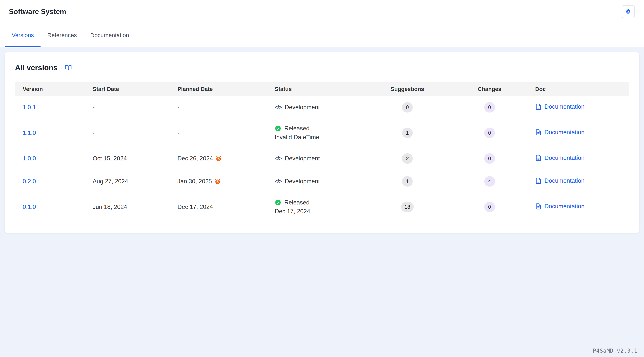  Describe the element at coordinates (50, 89) in the screenshot. I see `column-header-version: Version` at that location.